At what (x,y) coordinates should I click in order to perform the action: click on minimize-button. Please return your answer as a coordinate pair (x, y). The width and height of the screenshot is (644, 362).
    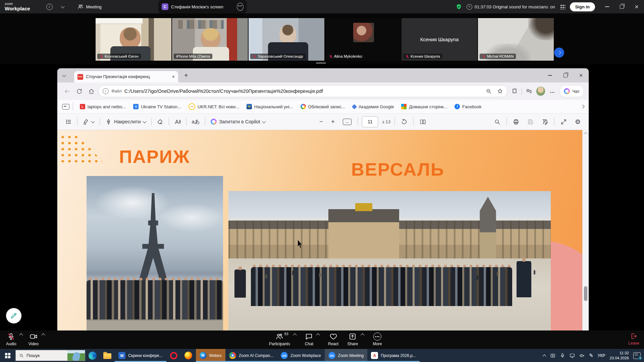
    Looking at the image, I should click on (607, 7).